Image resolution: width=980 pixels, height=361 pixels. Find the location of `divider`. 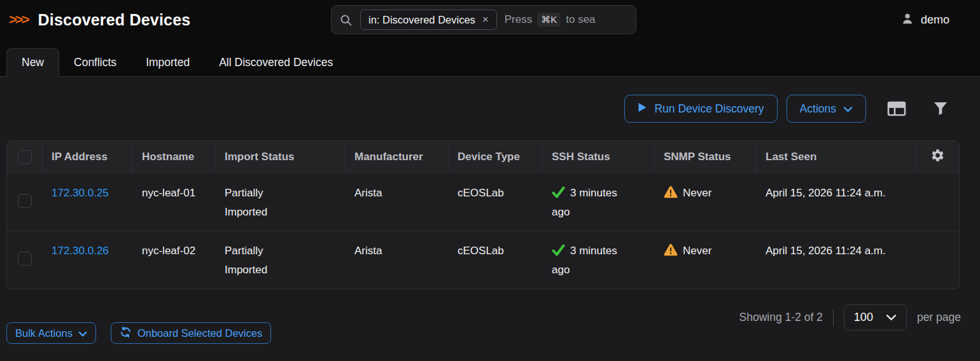

divider is located at coordinates (834, 318).